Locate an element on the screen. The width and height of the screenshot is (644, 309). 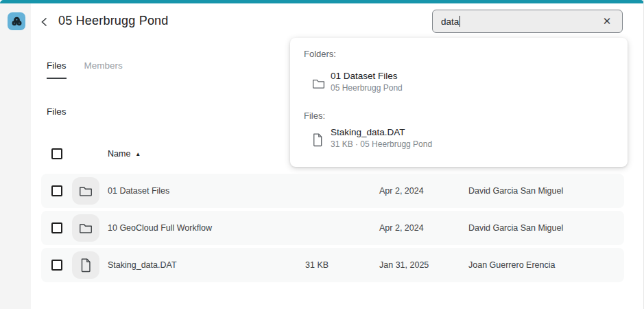
search-input-value: data is located at coordinates (450, 22).